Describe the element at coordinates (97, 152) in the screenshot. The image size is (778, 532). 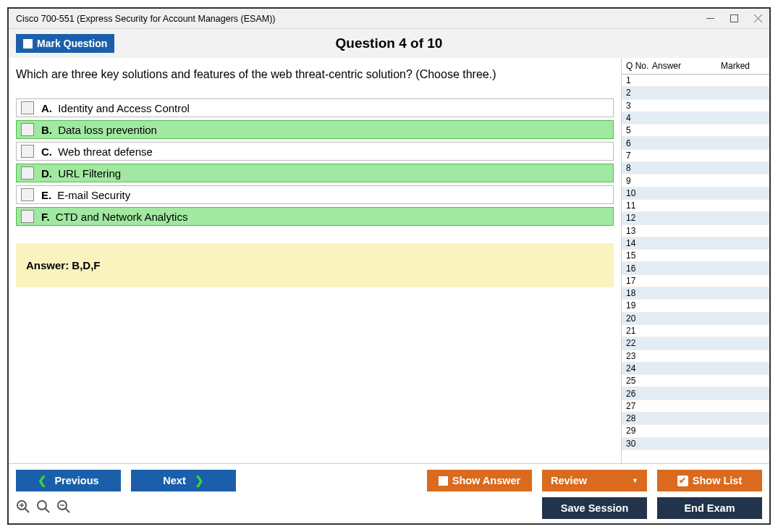
I see `option-text: C. Web threat defense` at that location.